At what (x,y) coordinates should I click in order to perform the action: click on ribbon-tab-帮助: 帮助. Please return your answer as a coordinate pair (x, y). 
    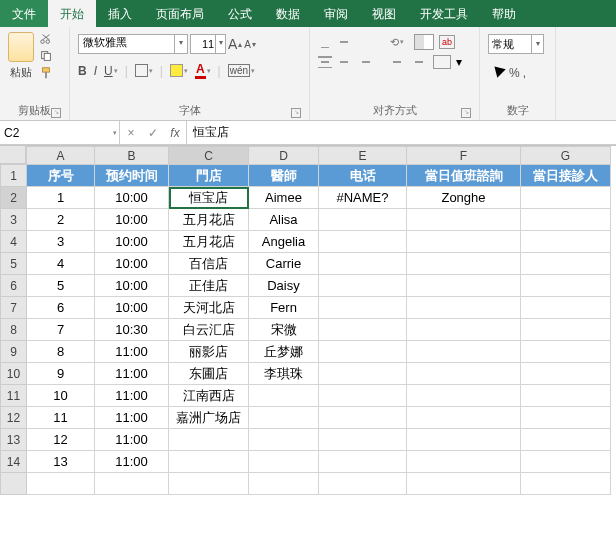
    Looking at the image, I should click on (504, 14).